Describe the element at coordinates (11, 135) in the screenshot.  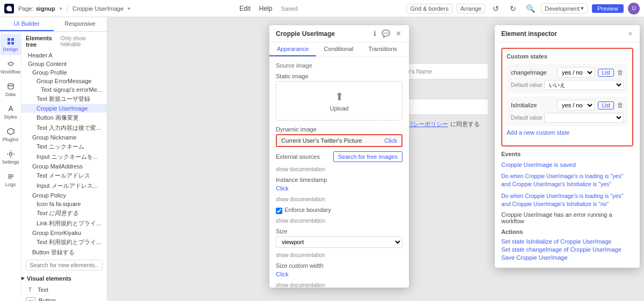
I see `sidebar-icon-plugins: Plugins` at that location.